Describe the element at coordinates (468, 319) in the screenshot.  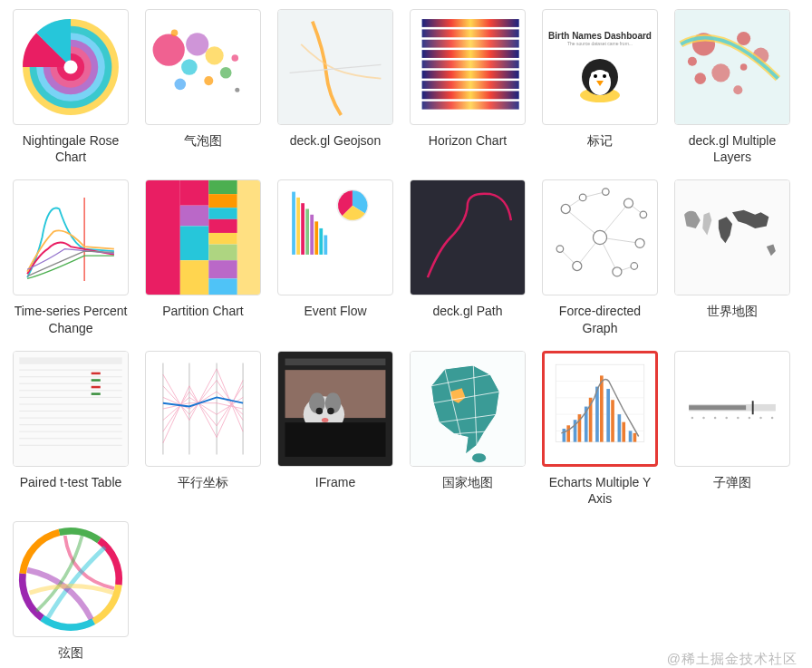
I see `chart-label: deck.gl Path` at that location.